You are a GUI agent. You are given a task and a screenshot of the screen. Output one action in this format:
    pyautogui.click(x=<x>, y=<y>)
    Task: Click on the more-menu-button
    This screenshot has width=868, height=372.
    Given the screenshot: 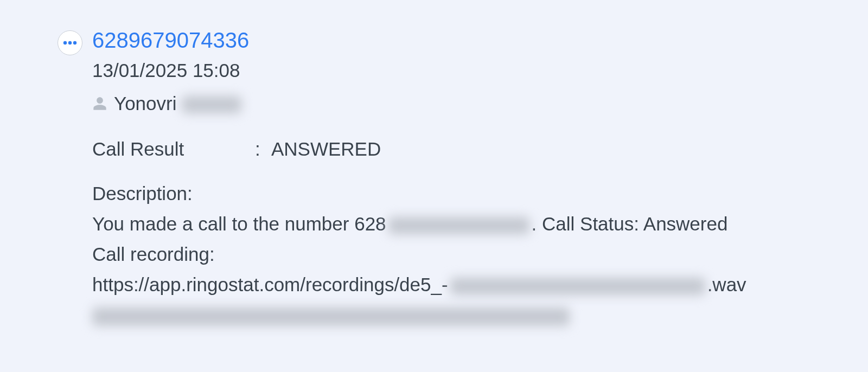 What is the action you would take?
    pyautogui.click(x=70, y=43)
    